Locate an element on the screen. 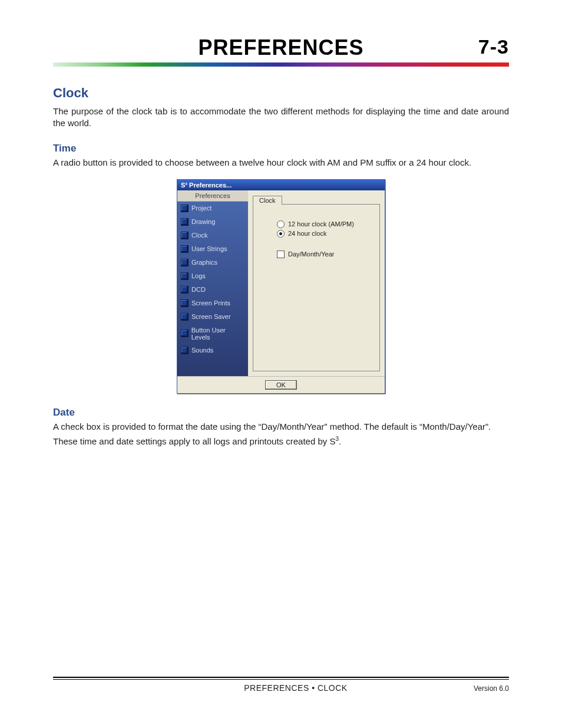 This screenshot has width=562, height=728. radio-dot-icon is located at coordinates (280, 233).